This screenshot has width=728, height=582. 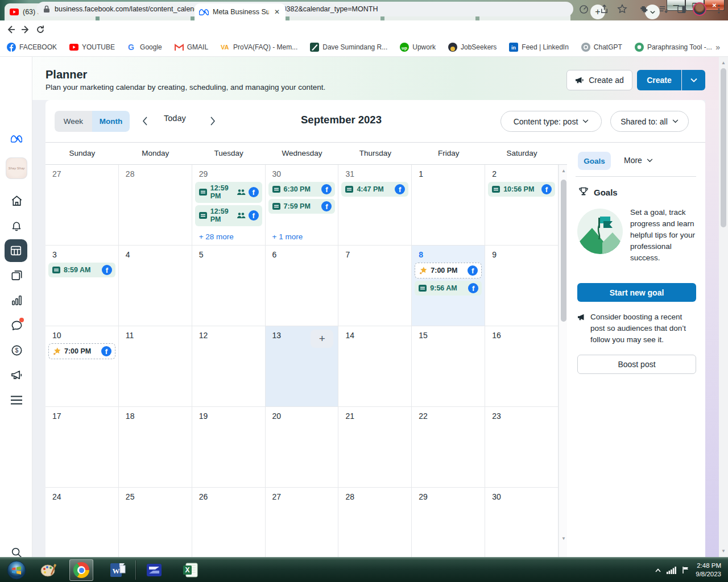 What do you see at coordinates (303, 205) in the screenshot?
I see `calendar-cell: 306:30 PMf7:59 PMf+ 1 more` at bounding box center [303, 205].